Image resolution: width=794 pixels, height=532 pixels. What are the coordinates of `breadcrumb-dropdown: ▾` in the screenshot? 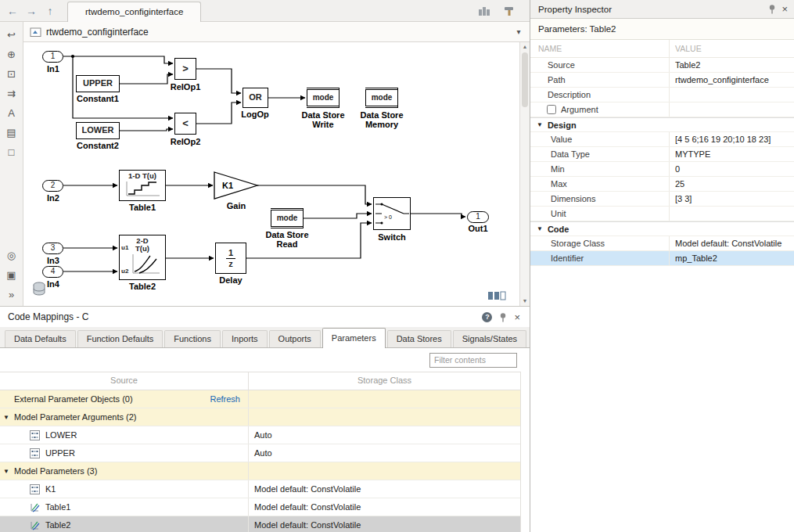 It's located at (519, 31).